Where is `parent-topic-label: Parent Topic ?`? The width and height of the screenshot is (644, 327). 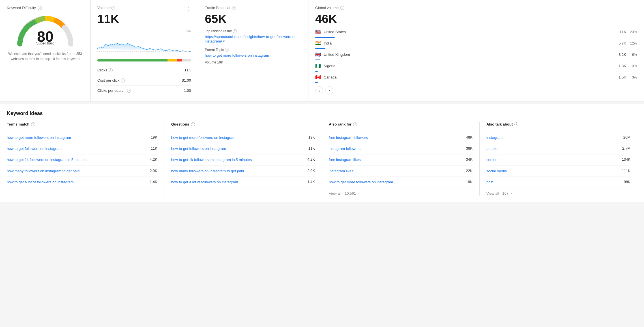 parent-topic-label: Parent Topic ? is located at coordinates (253, 50).